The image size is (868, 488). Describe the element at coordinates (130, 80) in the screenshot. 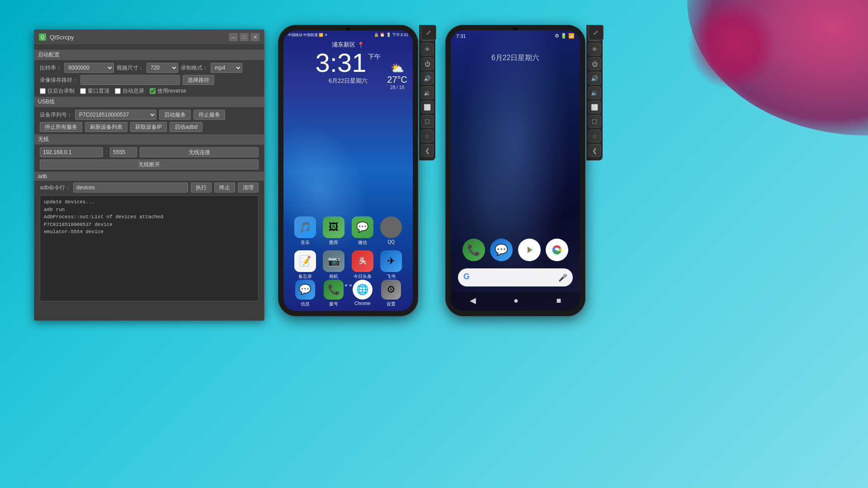

I see `record-path-input` at that location.